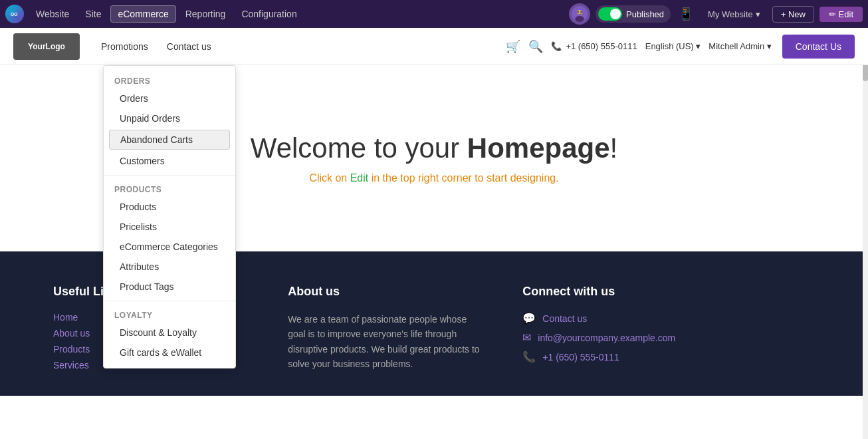  Describe the element at coordinates (865, 212) in the screenshot. I see `scrollbar-track` at that location.